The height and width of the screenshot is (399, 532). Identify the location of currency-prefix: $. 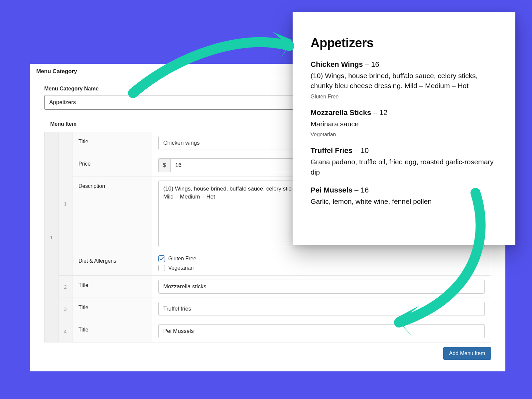
(164, 165).